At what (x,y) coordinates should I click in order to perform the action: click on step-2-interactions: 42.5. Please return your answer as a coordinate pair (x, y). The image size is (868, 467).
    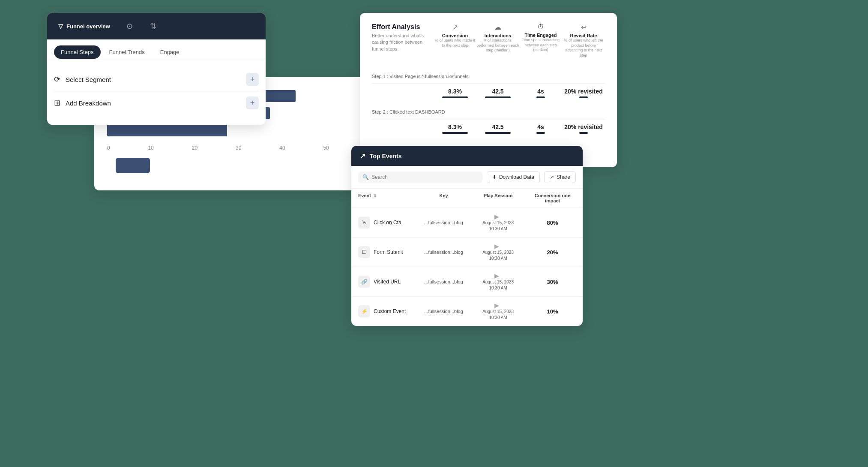
    Looking at the image, I should click on (498, 129).